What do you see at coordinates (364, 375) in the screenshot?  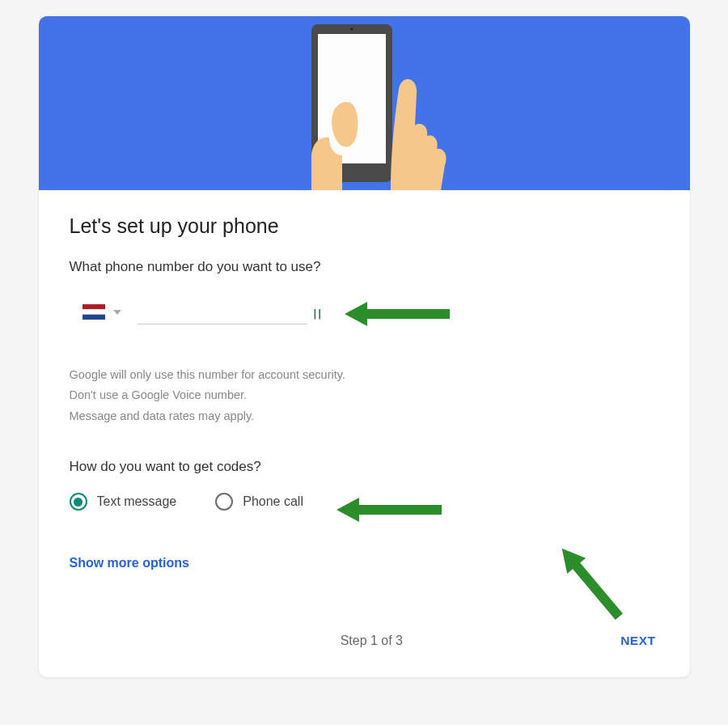 I see `helper-line: Google will only use this number for acc…` at bounding box center [364, 375].